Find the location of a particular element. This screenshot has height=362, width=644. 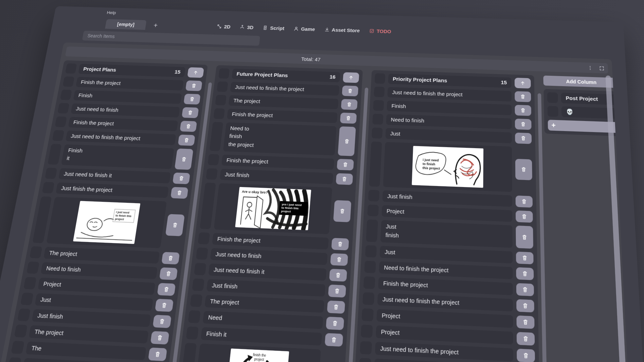

todo-item: Need to finish is located at coordinates (102, 271).